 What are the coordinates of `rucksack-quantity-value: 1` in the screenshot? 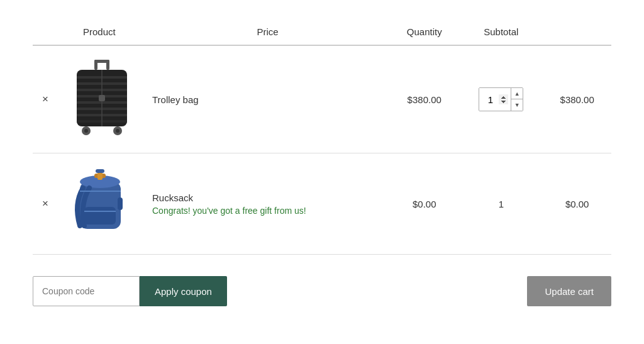 It's located at (501, 204).